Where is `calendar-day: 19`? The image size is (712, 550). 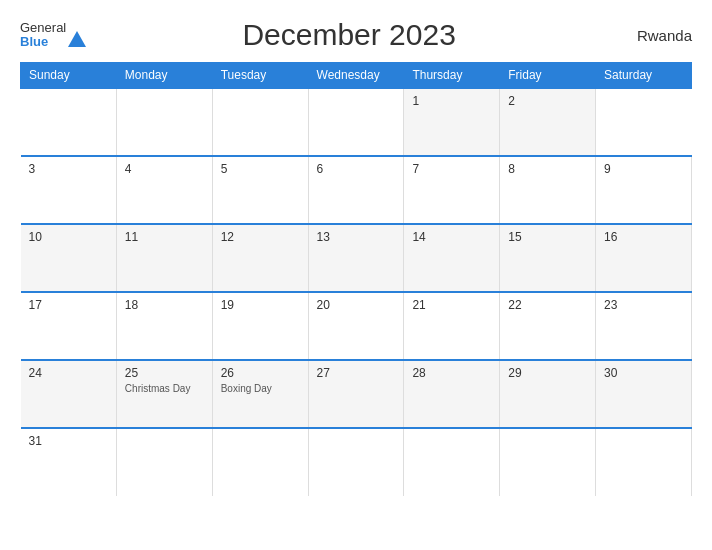
calendar-day: 19 is located at coordinates (260, 326).